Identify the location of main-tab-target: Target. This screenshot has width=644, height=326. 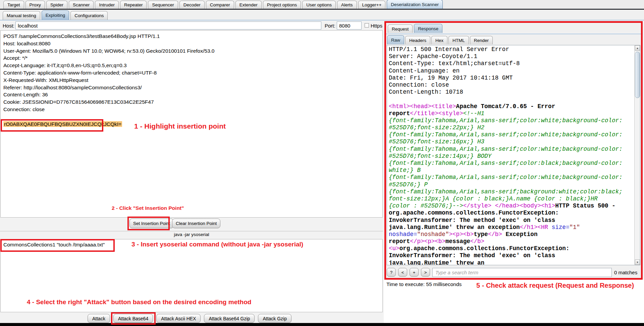
(14, 5).